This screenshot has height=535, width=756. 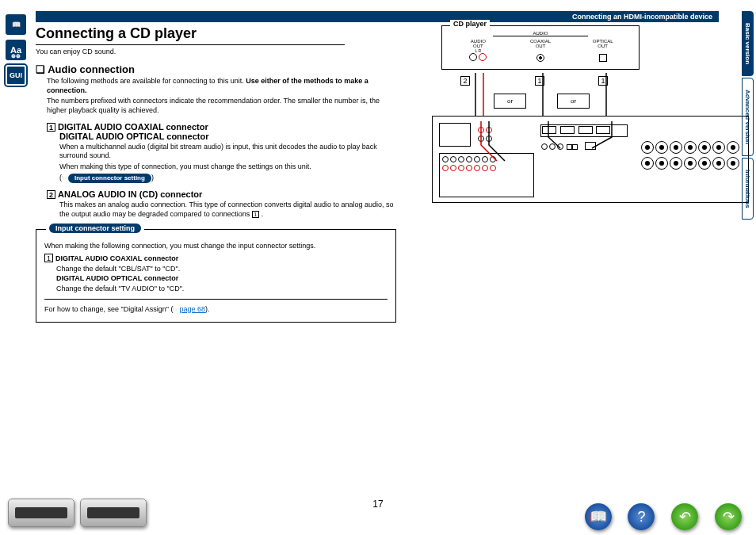 I want to click on conn2-desc: This makes an analog audio connection. T…, so click(x=230, y=209).